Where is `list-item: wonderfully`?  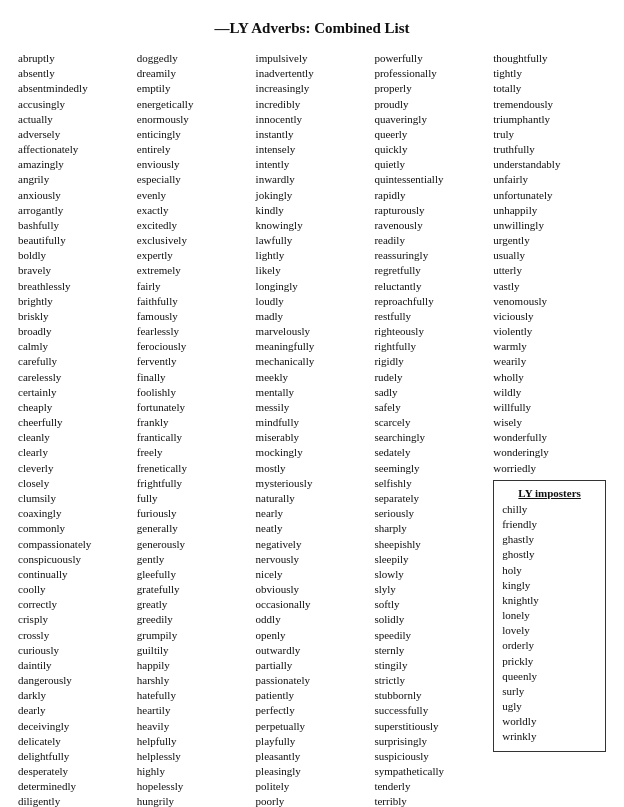 list-item: wonderfully is located at coordinates (550, 438).